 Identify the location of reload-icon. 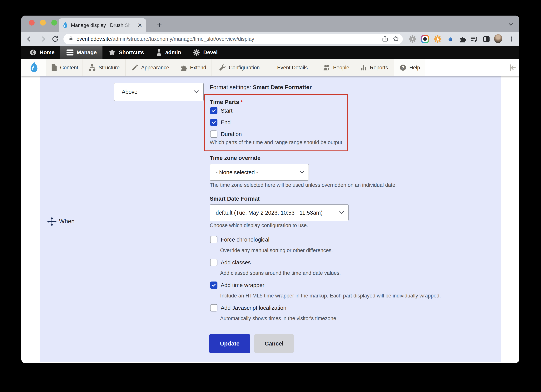
(55, 39).